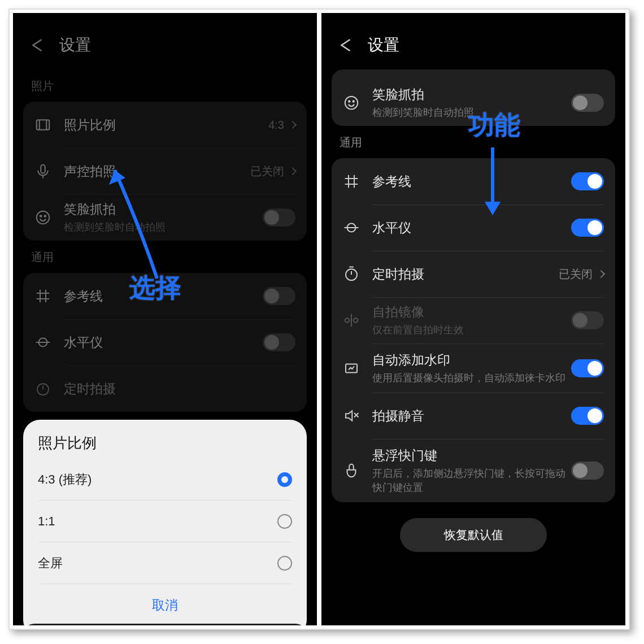 The image size is (644, 644). What do you see at coordinates (472, 312) in the screenshot?
I see `mirror-label: 自拍镜像` at bounding box center [472, 312].